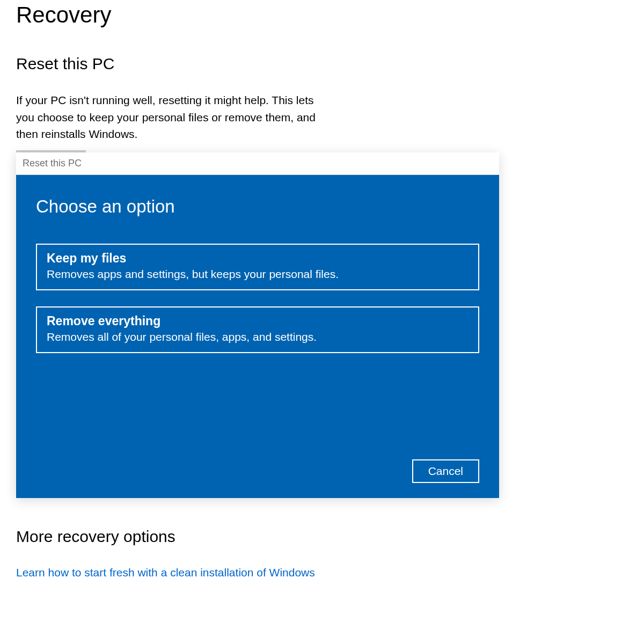  Describe the element at coordinates (258, 471) in the screenshot. I see `dialog-footer: Cancel` at that location.